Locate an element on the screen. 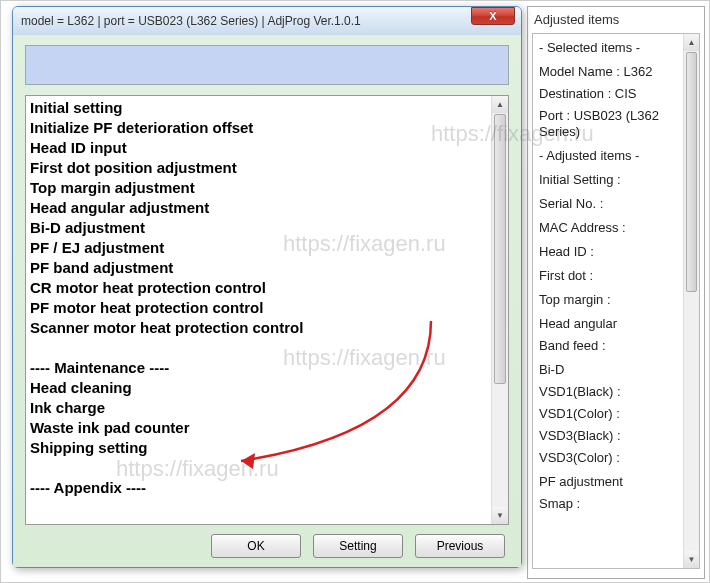  titlebar: model = L362 | port = USB023 (L362 Serie… is located at coordinates (267, 21).